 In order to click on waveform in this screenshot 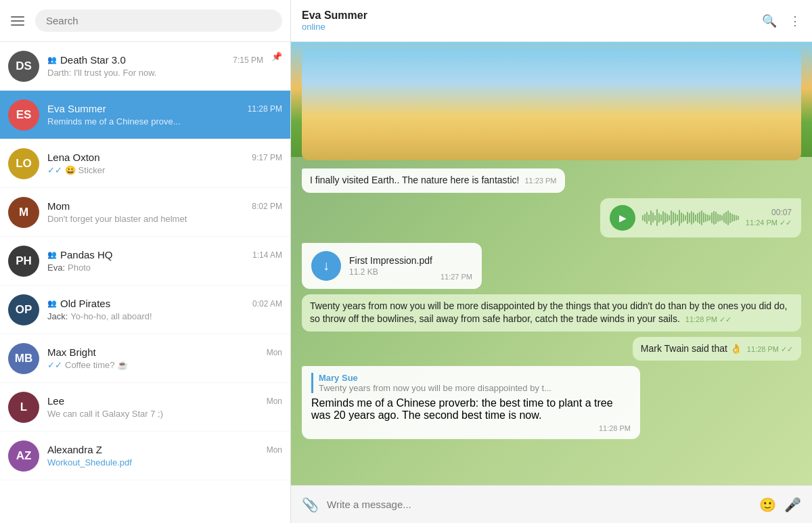, I will do `click(690, 218)`.